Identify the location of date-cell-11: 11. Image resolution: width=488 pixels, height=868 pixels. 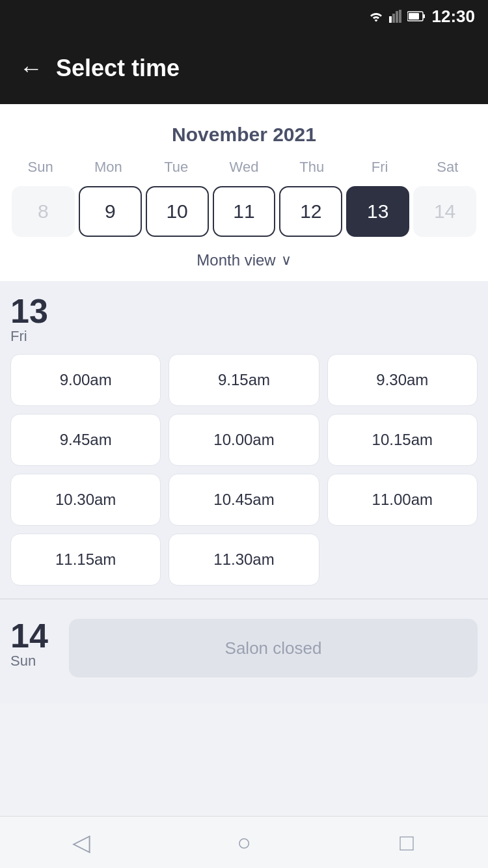
(245, 211).